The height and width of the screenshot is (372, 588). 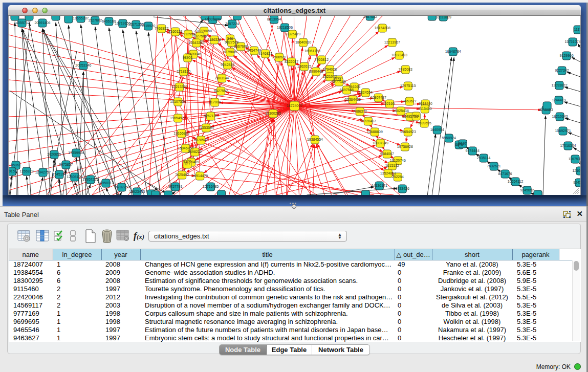 What do you see at coordinates (187, 164) in the screenshot?
I see `svg-text: 127` at bounding box center [187, 164].